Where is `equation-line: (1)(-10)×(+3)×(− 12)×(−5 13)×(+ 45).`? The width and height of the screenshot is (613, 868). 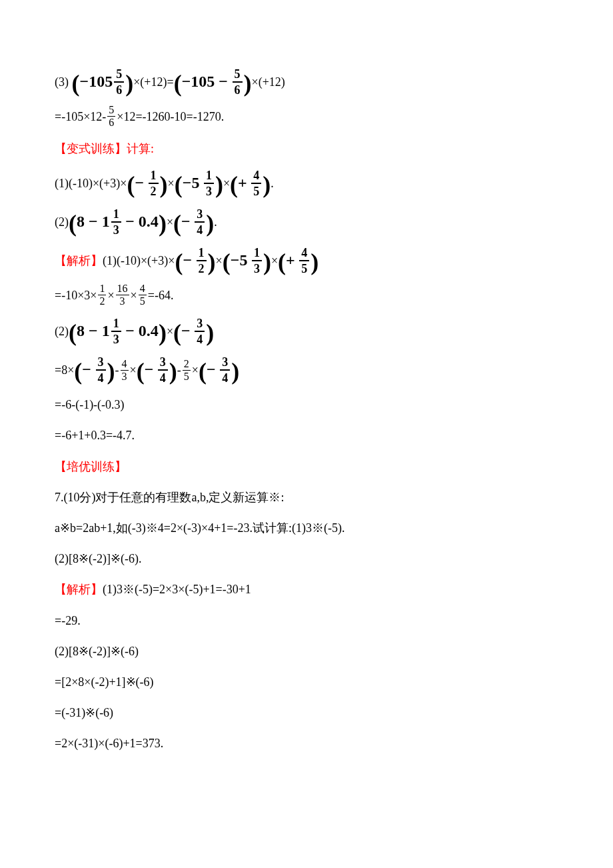
equation-line: (1)(-10)×(+3)×(− 12)×(−5 13)×(+ 45). is located at coordinates (307, 183).